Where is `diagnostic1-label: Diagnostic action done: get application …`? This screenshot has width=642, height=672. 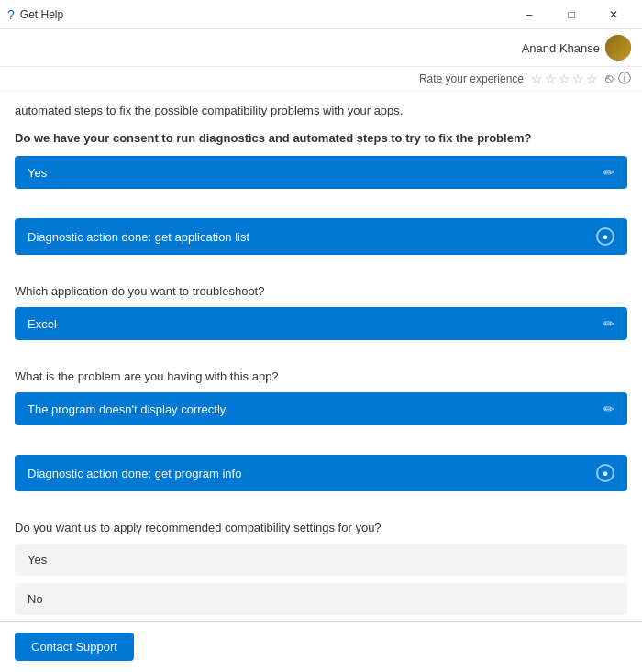 diagnostic1-label: Diagnostic action done: get application … is located at coordinates (138, 237).